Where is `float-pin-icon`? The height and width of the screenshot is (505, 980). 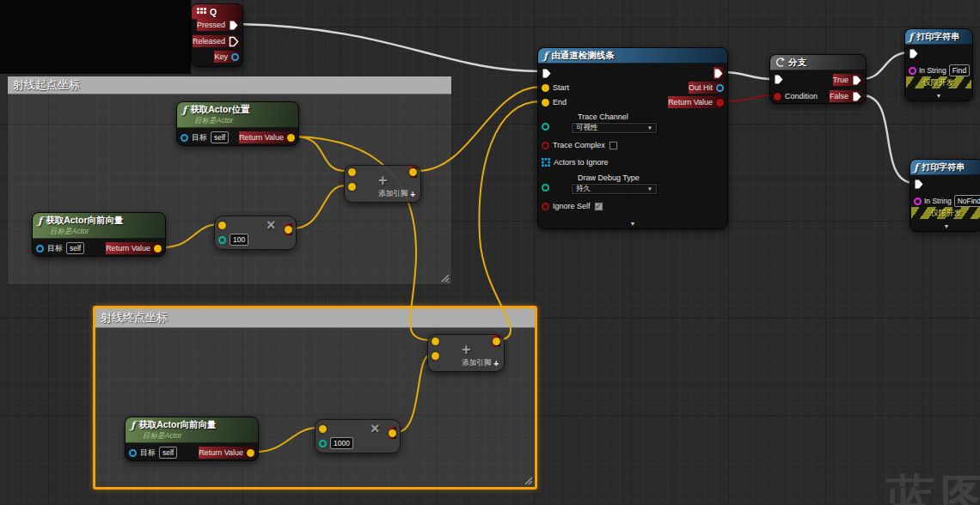 float-pin-icon is located at coordinates (222, 240).